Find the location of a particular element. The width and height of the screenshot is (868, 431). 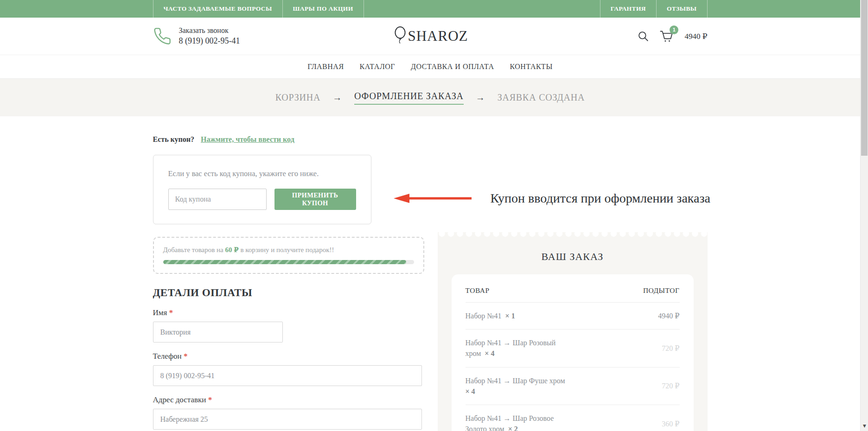

address-field-label: Адрес доставки * is located at coordinates (288, 400).